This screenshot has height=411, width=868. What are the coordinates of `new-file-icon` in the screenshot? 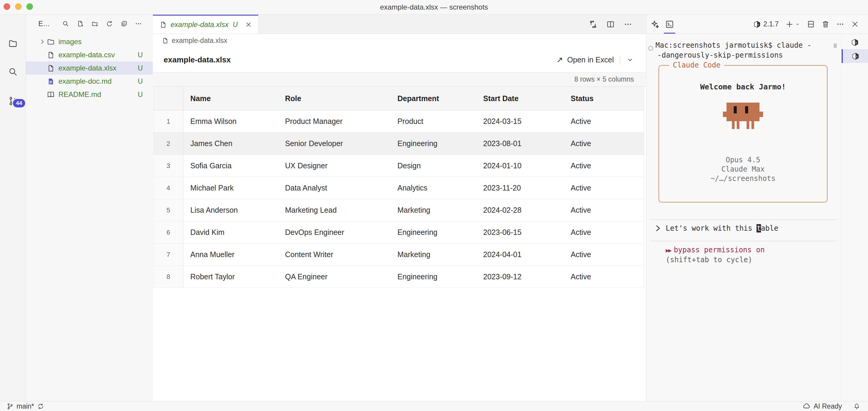 It's located at (80, 24).